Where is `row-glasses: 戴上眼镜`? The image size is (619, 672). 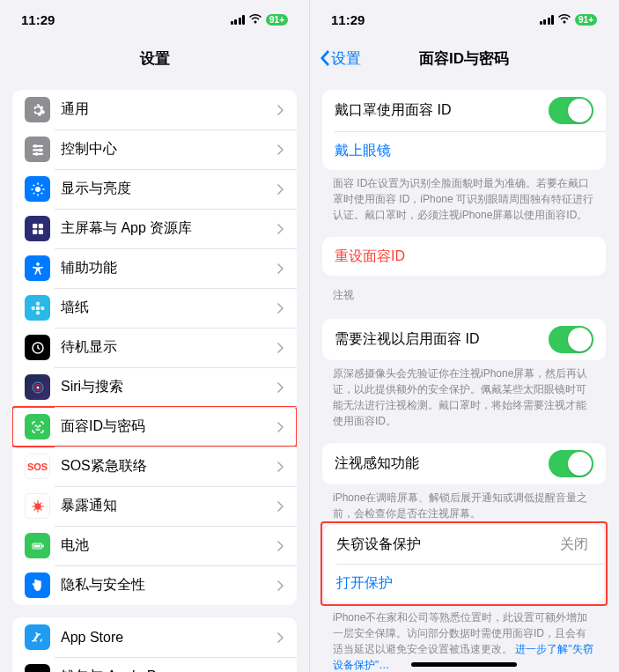 row-glasses: 戴上眼镜 is located at coordinates (464, 151).